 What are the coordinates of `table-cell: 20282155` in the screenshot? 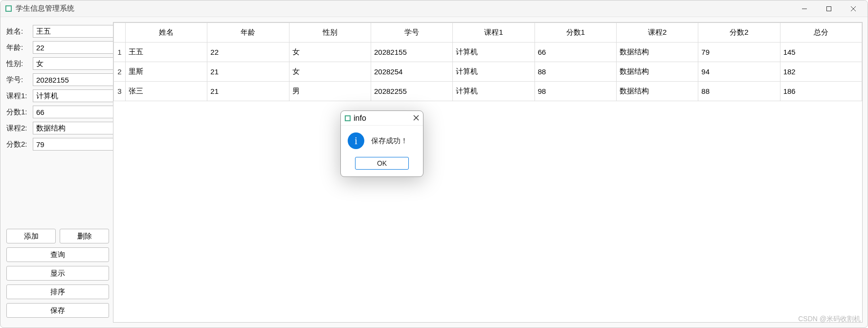 It's located at (412, 52).